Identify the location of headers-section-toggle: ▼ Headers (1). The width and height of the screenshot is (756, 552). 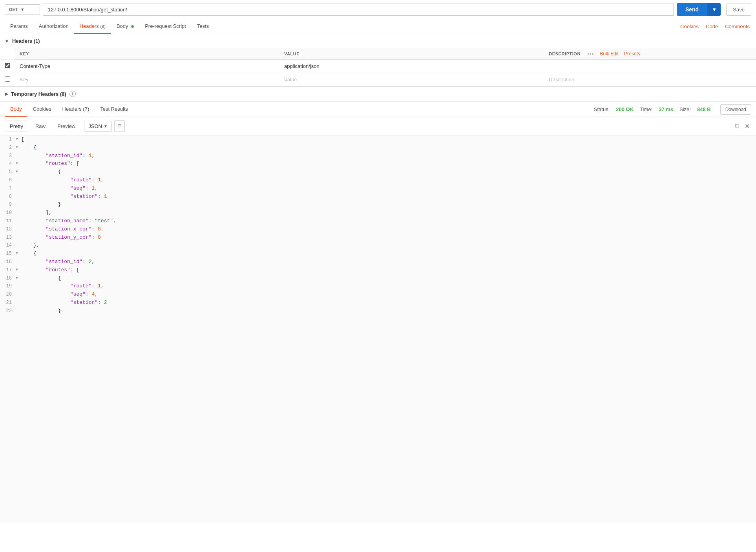
(378, 41).